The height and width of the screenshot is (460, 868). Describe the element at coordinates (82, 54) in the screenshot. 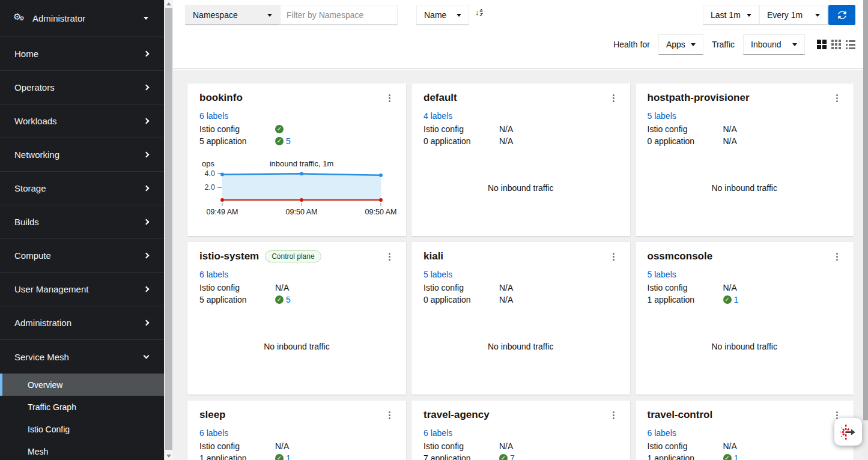

I see `sidebar-item-home: Home` at that location.